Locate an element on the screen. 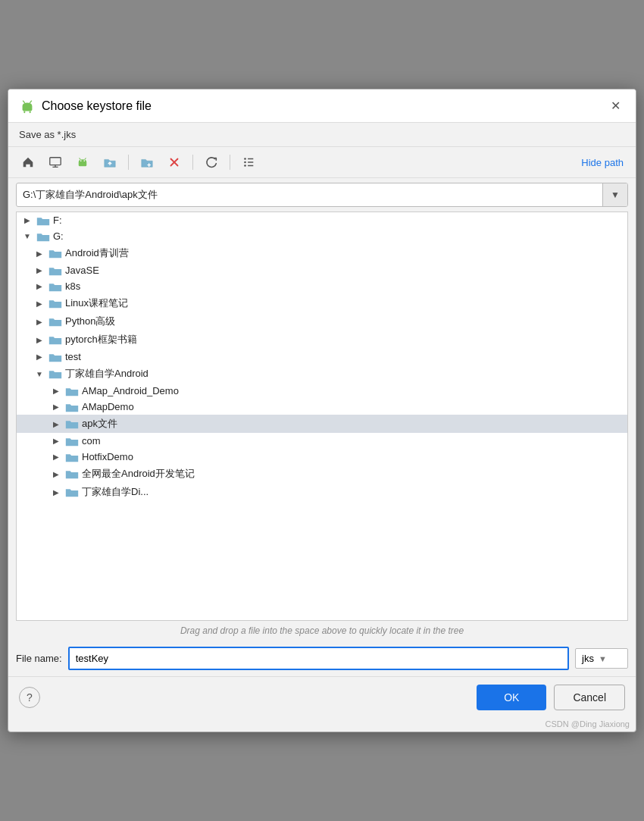 The height and width of the screenshot is (821, 644). tree-item-k8s: ▶ k8s is located at coordinates (322, 287).